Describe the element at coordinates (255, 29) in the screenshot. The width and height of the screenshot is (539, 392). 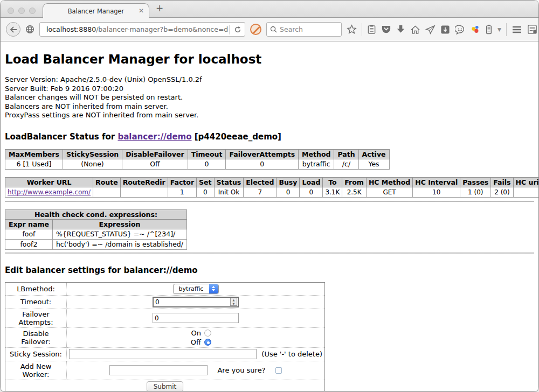
I see `block-badge-icon` at that location.